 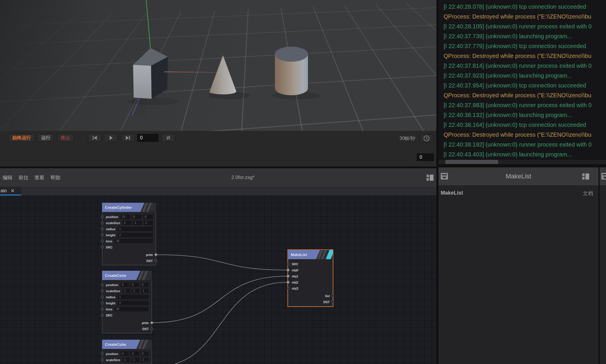 What do you see at coordinates (109, 247) in the screenshot?
I see `param-label: SRC` at bounding box center [109, 247].